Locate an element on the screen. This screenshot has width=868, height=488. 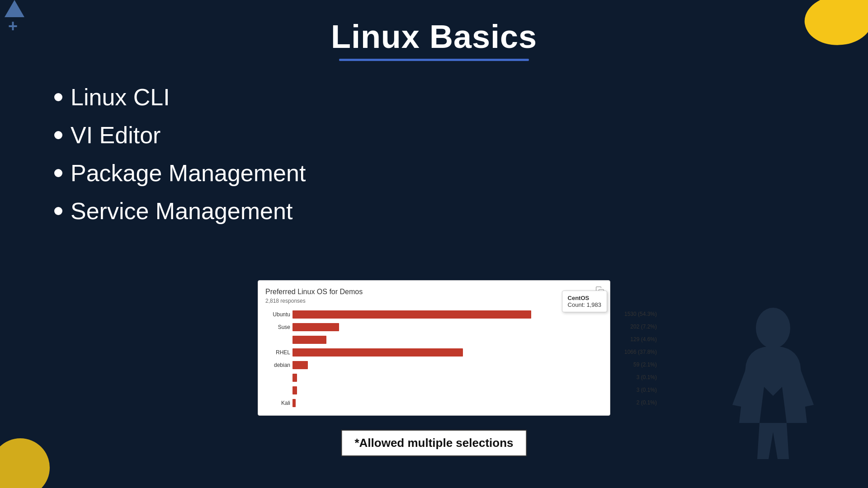
plus-decoration: + is located at coordinates (13, 26).